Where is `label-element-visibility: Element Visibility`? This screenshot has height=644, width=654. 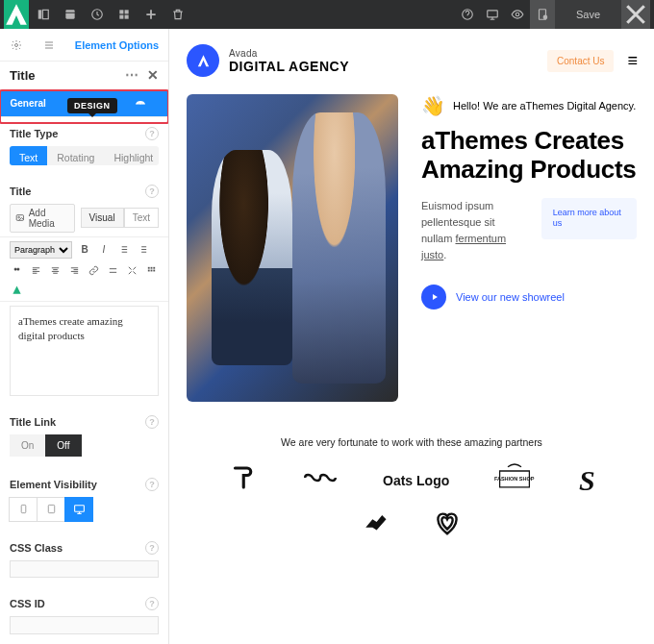
label-element-visibility: Element Visibility is located at coordinates (54, 484).